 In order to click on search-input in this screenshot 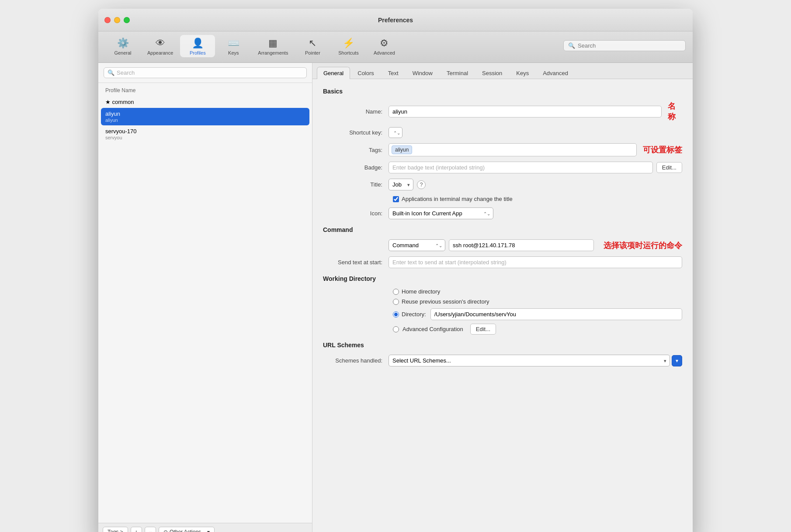, I will do `click(629, 45)`.